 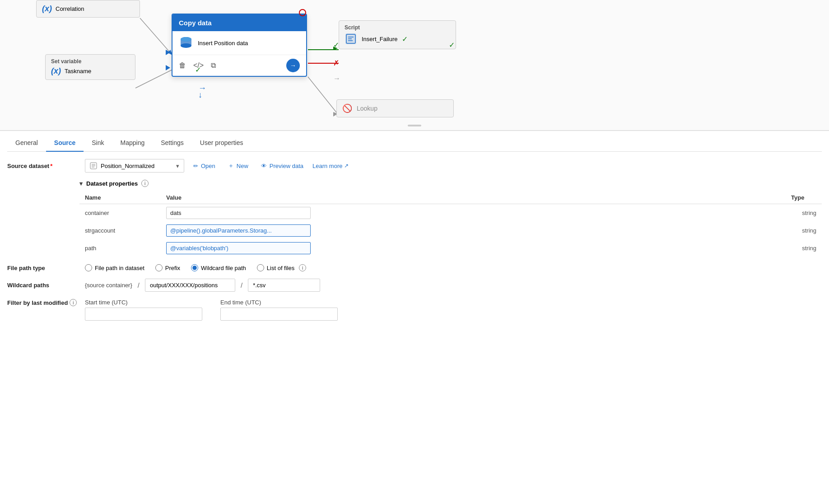 What do you see at coordinates (159, 268) in the screenshot?
I see `radio-prefix-input` at bounding box center [159, 268].